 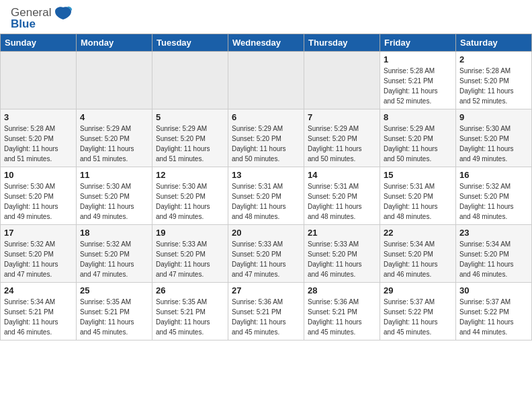 What do you see at coordinates (418, 254) in the screenshot?
I see `calendar-cell: 22Sunrise: 5:34 AM Sunset: 5:20 PM Dayli…` at bounding box center [418, 254].